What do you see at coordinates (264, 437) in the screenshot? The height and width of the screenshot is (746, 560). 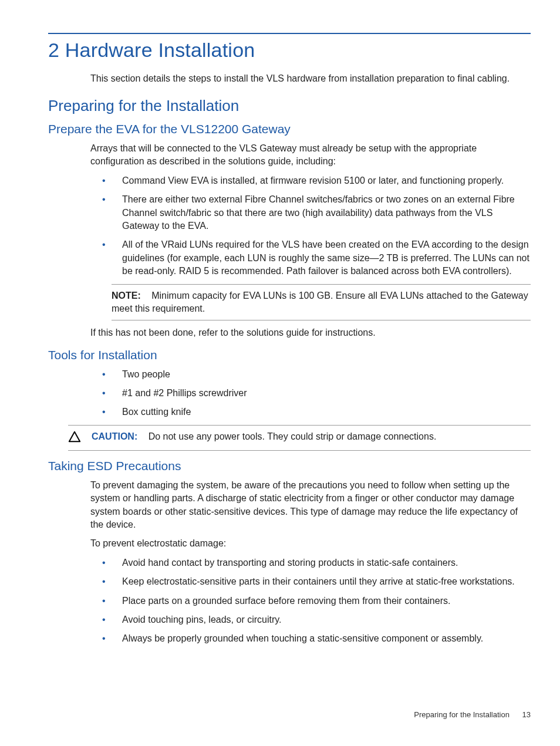 I see `caution-row: CAUTION: Do not use any power tools. The…` at bounding box center [264, 437].